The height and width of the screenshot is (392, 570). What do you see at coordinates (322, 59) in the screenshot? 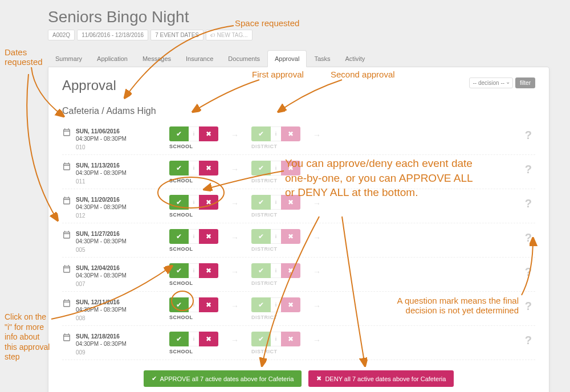
I see `tab-tasks: Tasks` at bounding box center [322, 59].